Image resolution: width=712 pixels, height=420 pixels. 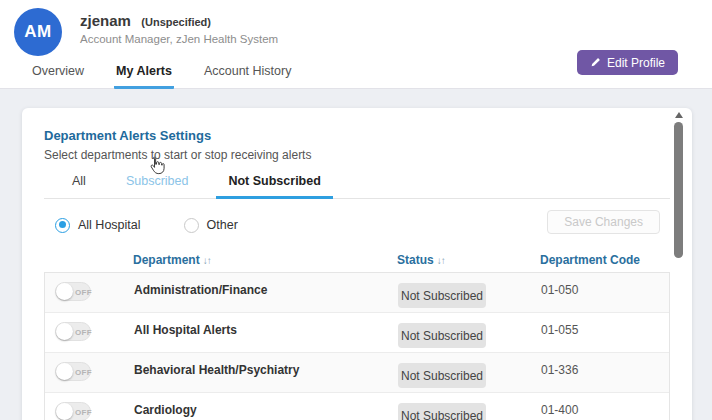 What do you see at coordinates (146, 21) in the screenshot?
I see `user-name-row: zjenam (Unspecified)` at bounding box center [146, 21].